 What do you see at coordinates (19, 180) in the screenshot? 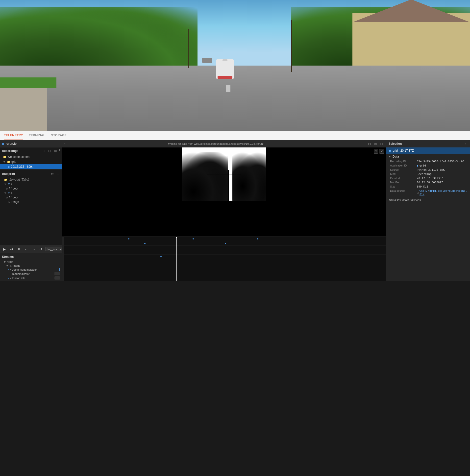
I see `tree-label-viewport: Viewport (Tabs)` at bounding box center [19, 180].